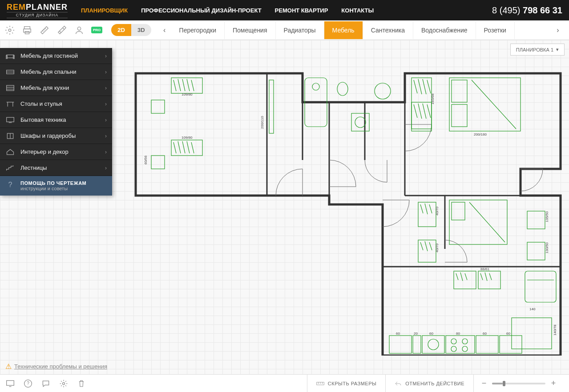  I want to click on tab-rooms: Помещения, so click(250, 30).